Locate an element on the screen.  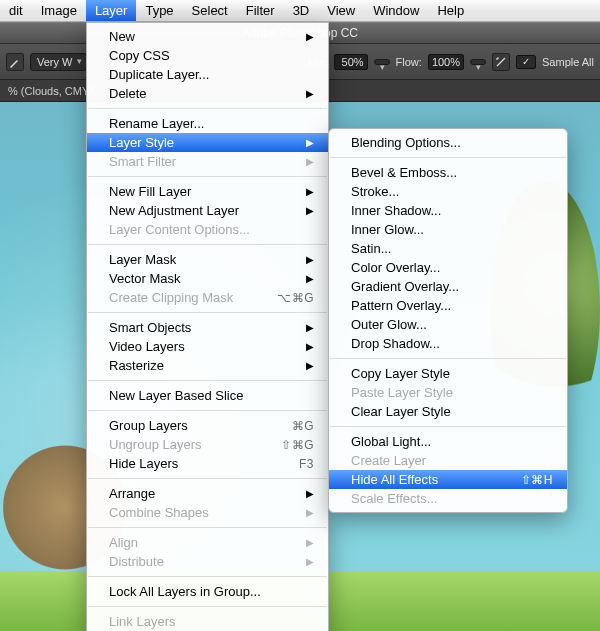
airbrush-toggle is located at coordinates (501, 62).